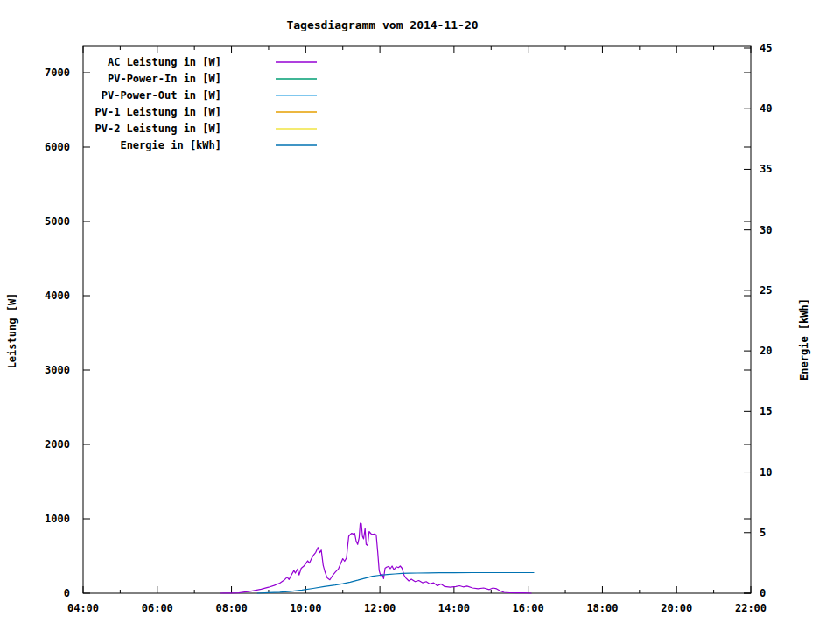 The image size is (840, 630). Describe the element at coordinates (766, 472) in the screenshot. I see `y-right-tick-label: 10` at that location.